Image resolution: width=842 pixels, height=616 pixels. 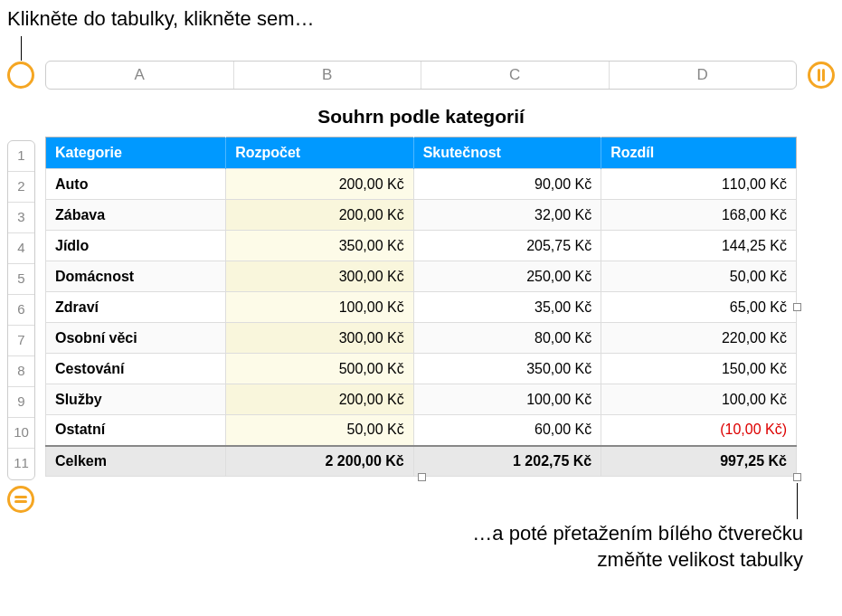 What do you see at coordinates (136, 338) in the screenshot?
I see `cell-category: Osobní věci` at bounding box center [136, 338].